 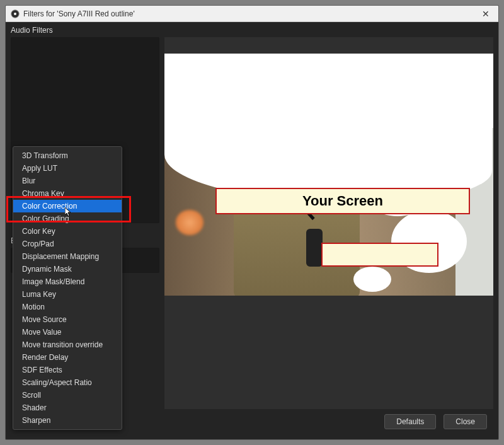 I want to click on filter-option-apply-lut: Apply LUT, so click(x=67, y=168).